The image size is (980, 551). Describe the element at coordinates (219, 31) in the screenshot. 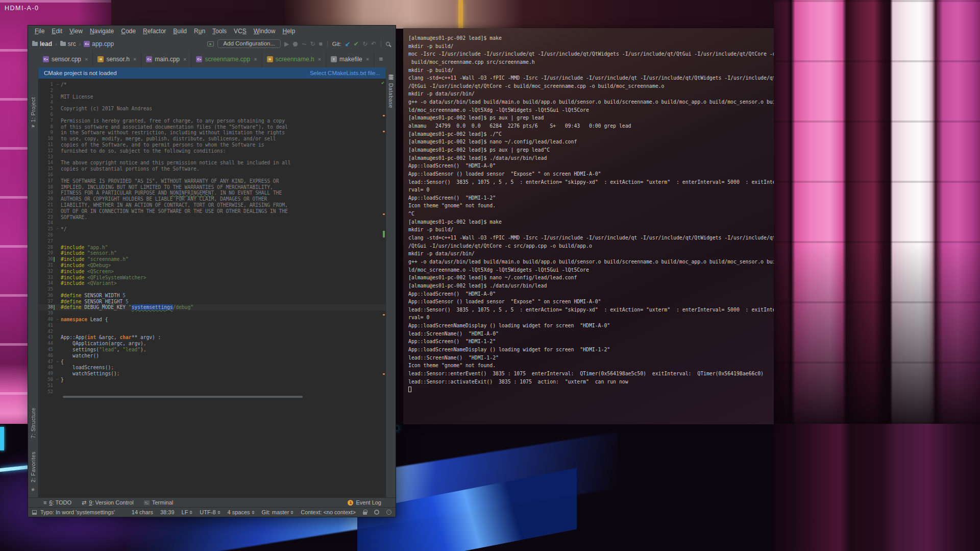

I see `menu-tools: Tools` at that location.